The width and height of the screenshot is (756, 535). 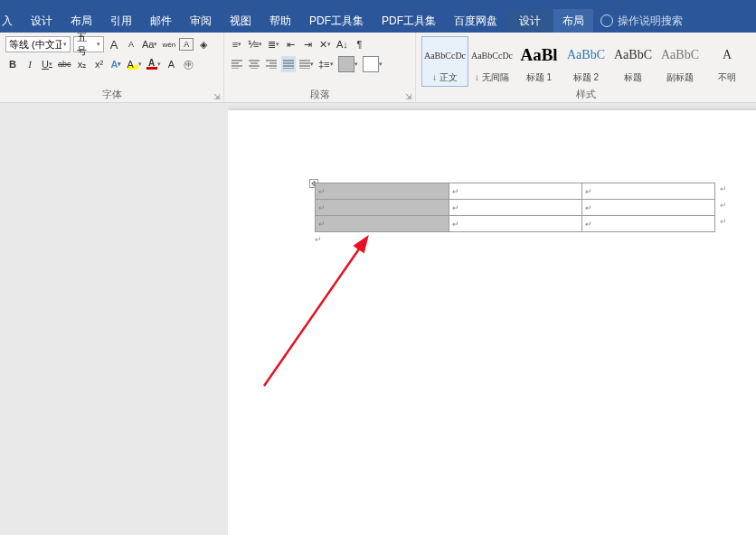 What do you see at coordinates (409, 21) in the screenshot?
I see `tab-pdf-tools-2: PDF工具集` at bounding box center [409, 21].